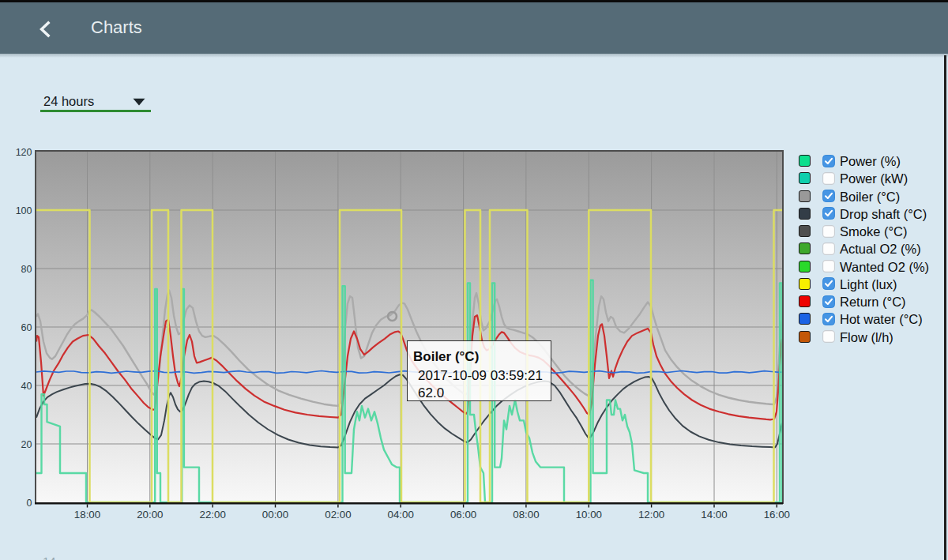  Describe the element at coordinates (27, 328) in the screenshot. I see `svg-text: 60` at that location.